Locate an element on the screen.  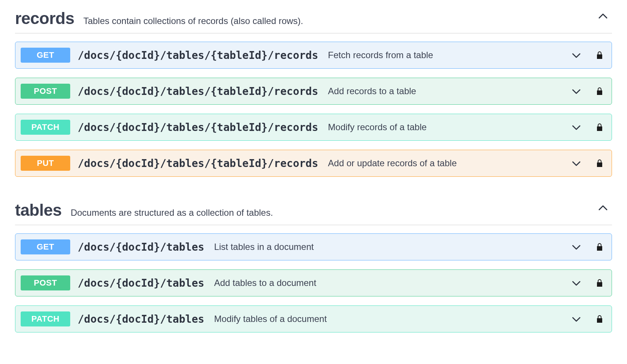
section-header-records: records Tables contain collections of re… is located at coordinates (314, 17).